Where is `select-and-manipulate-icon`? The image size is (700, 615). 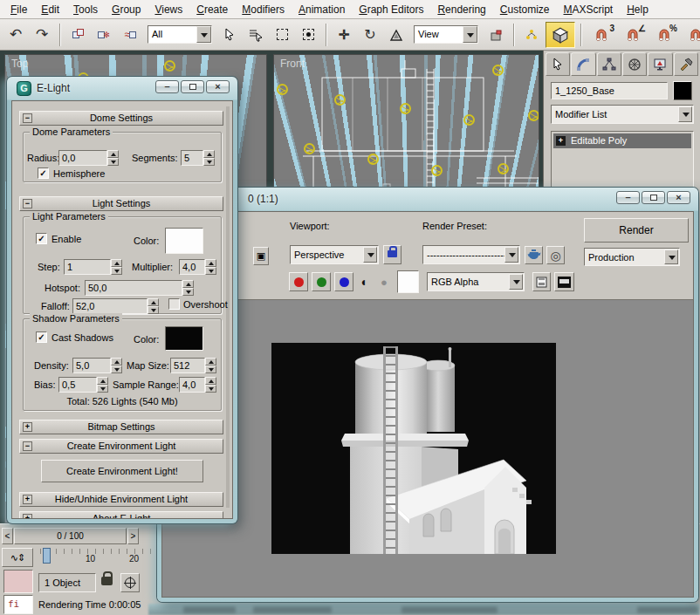
select-and-manipulate-icon is located at coordinates (532, 35).